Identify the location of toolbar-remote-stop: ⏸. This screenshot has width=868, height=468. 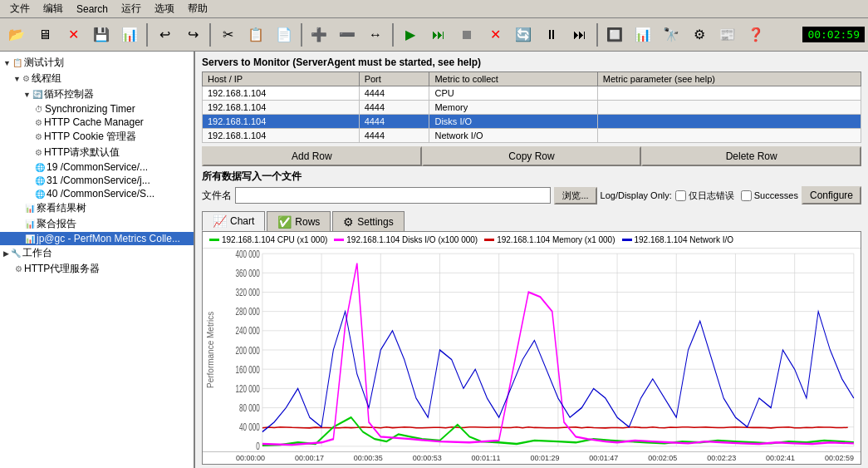
(552, 35).